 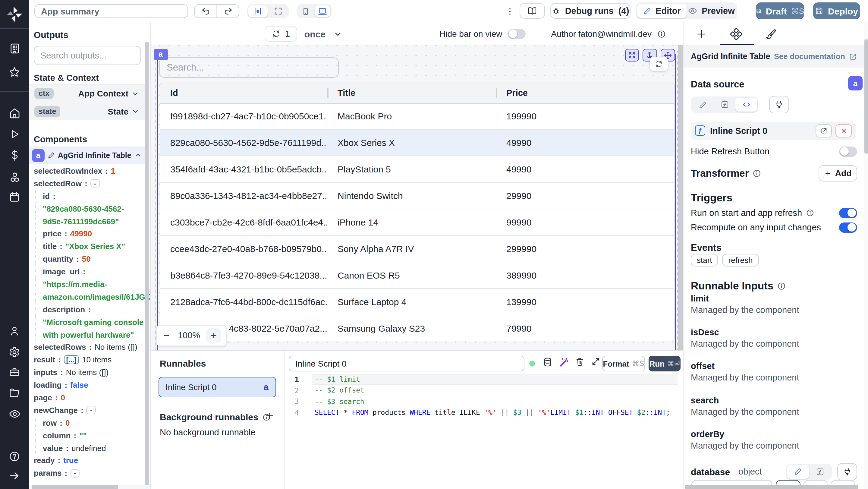 What do you see at coordinates (820, 472) in the screenshot?
I see `database-fx-button` at bounding box center [820, 472].